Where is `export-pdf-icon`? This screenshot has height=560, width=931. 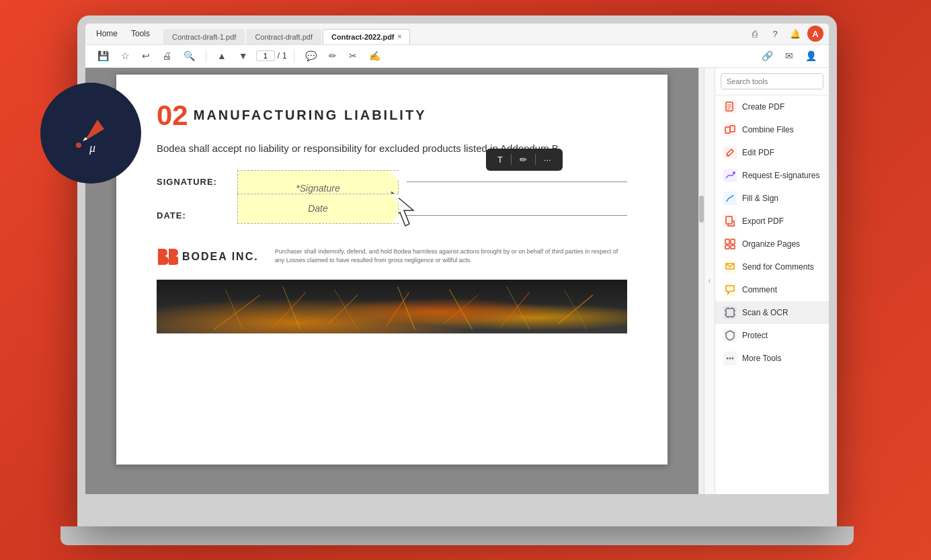
export-pdf-icon is located at coordinates (730, 221).